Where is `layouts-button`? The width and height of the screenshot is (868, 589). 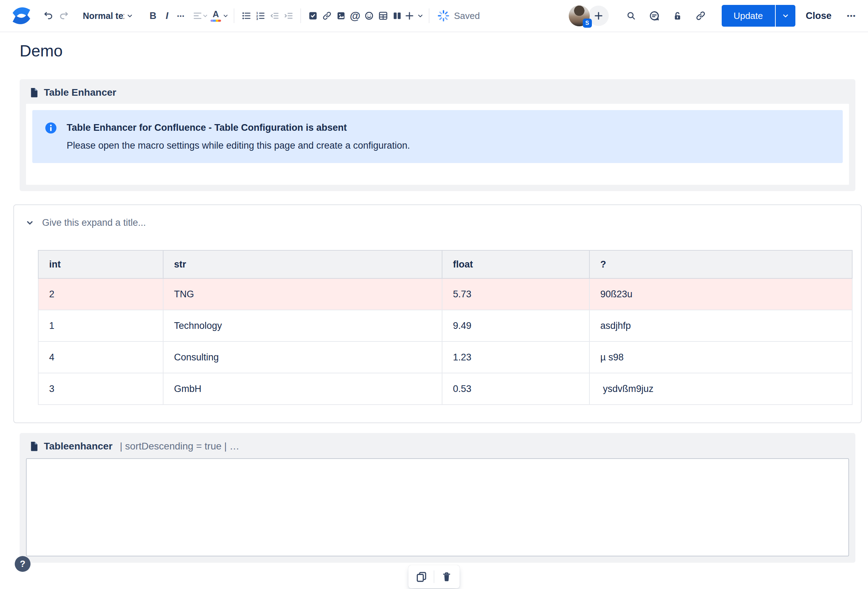
layouts-button is located at coordinates (397, 16).